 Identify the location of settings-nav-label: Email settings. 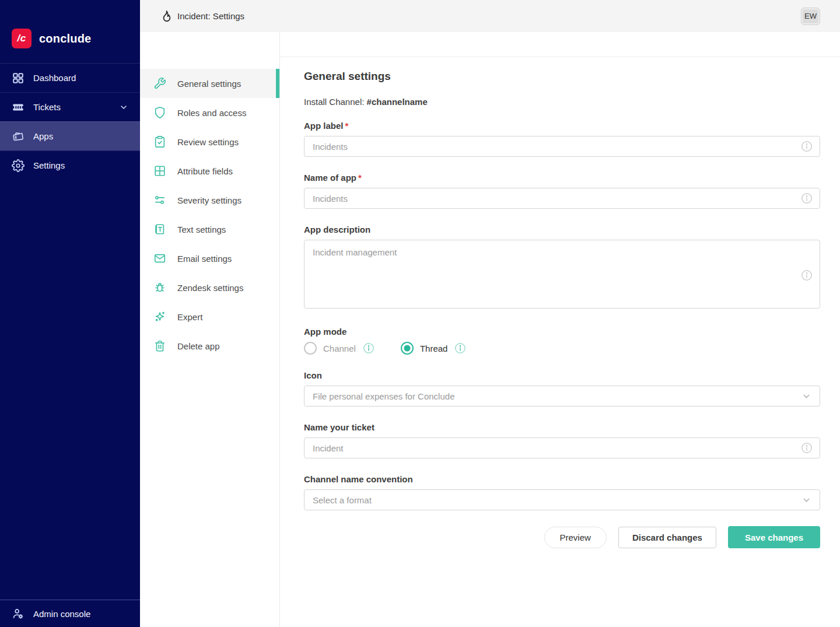
(204, 259).